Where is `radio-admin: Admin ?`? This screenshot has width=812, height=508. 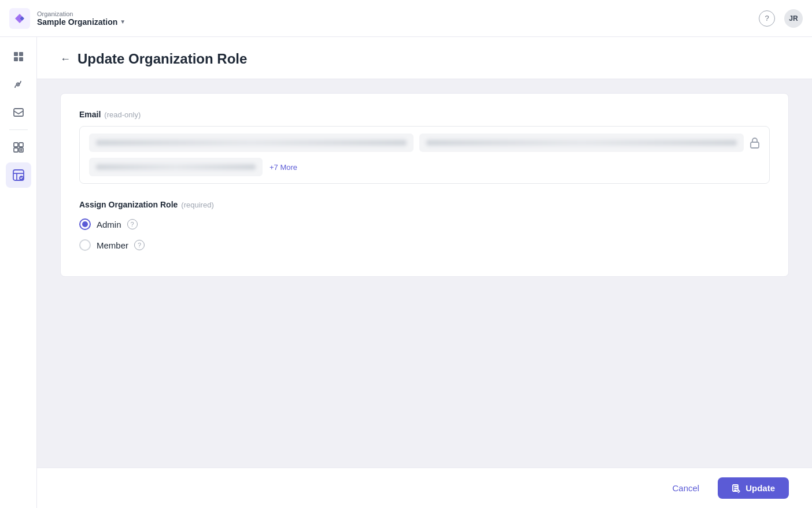
radio-admin: Admin ? is located at coordinates (425, 224).